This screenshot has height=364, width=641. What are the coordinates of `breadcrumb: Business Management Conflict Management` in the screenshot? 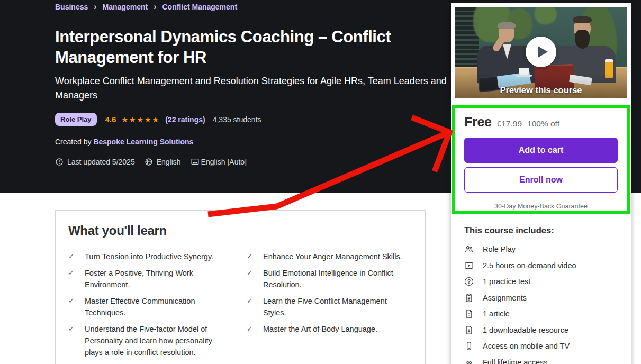 It's located at (146, 7).